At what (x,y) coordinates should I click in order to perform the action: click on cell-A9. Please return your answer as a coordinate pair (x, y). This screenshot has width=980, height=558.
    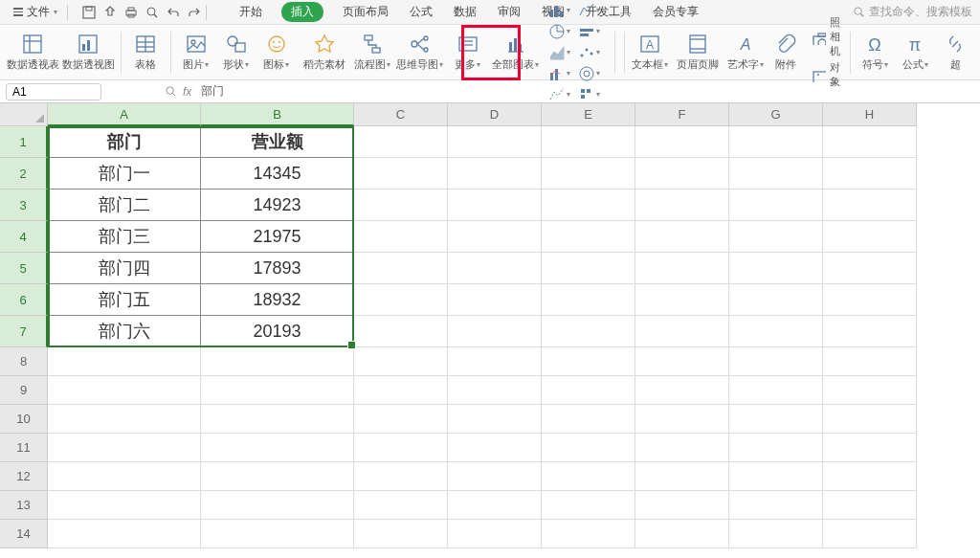
    Looking at the image, I should click on (124, 391).